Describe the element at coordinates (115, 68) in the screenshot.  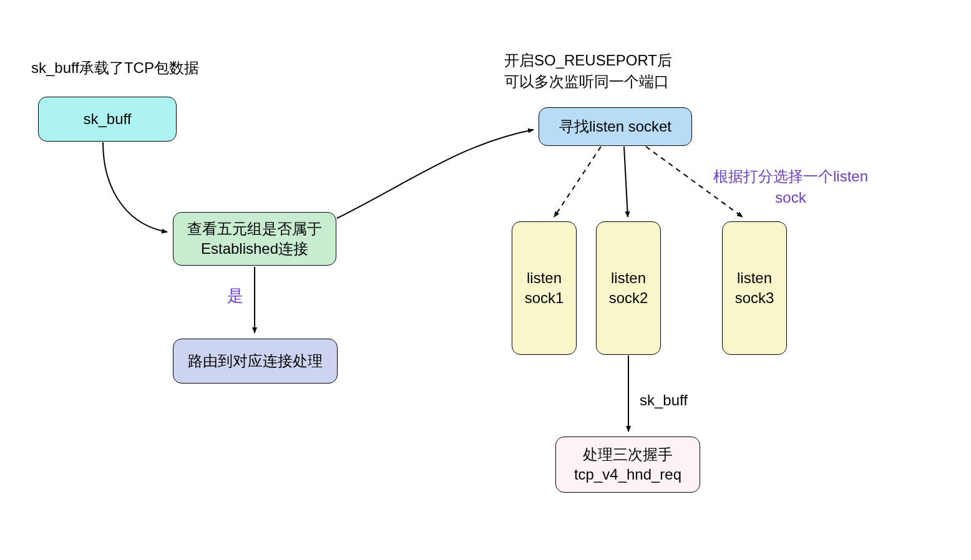
I see `annotation-top-left: sk_buff承载了TCP包数据` at that location.